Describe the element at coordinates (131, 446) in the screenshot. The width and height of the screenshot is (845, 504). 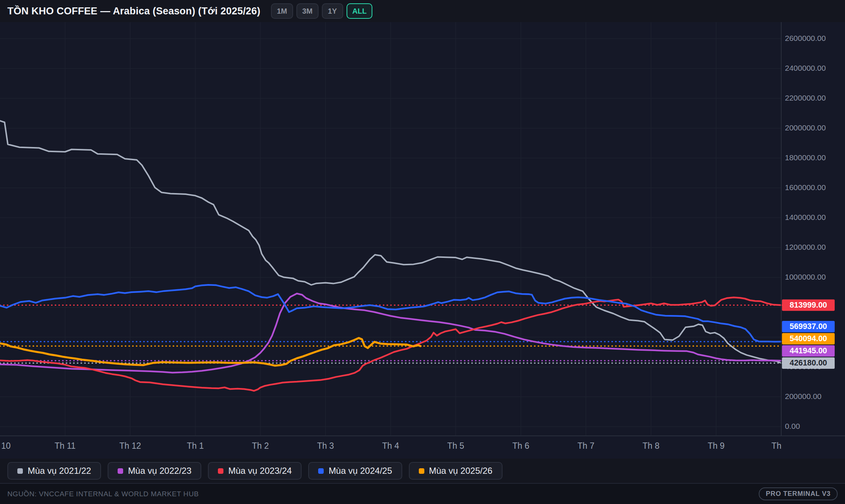
I see `x-axis-tick-label: Th 12` at that location.